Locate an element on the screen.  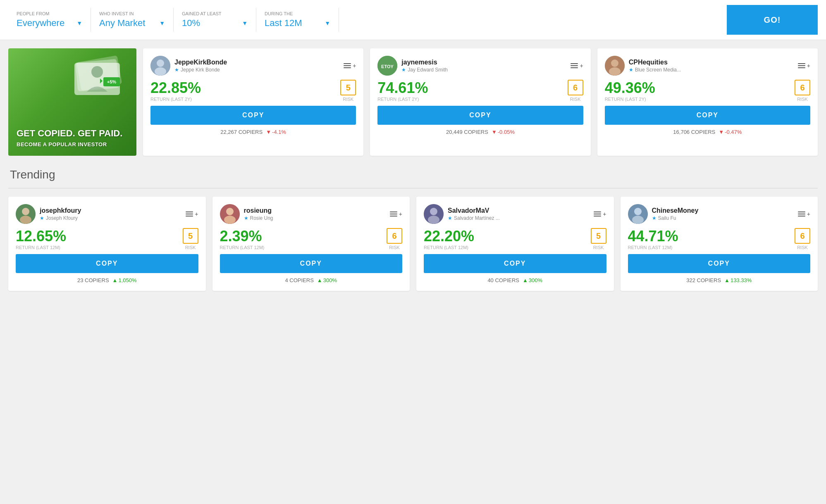
trader-header-jay: ETOY jaynemesis ★ Jay Edward Smith is located at coordinates (480, 66).